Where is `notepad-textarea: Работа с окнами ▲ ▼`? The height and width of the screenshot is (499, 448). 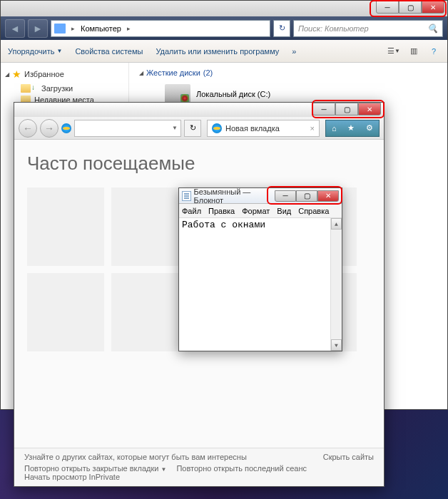 notepad-textarea: Работа с окнами ▲ ▼ is located at coordinates (260, 284).